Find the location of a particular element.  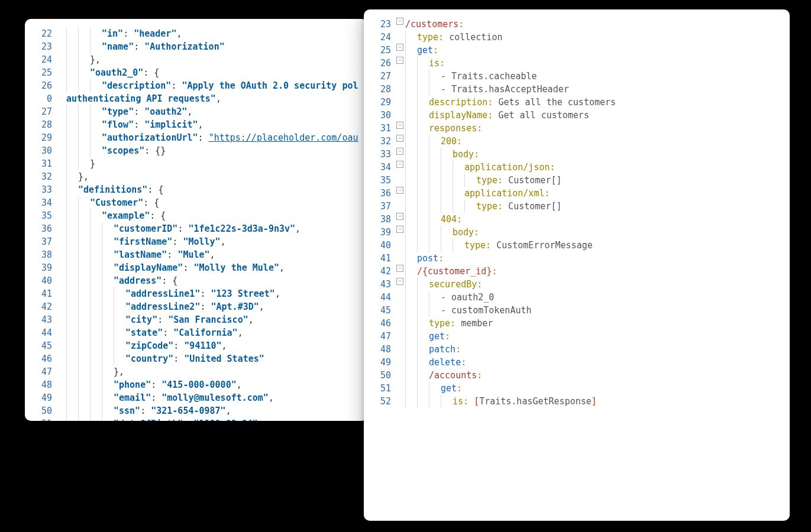

code-content: "lastName": "Mule", is located at coordinates (236, 255).